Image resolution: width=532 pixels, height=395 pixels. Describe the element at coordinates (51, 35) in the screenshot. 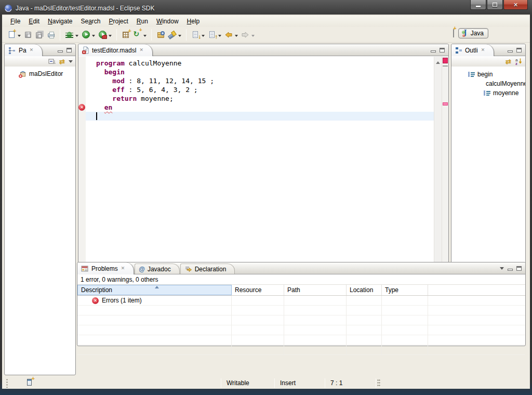

I see `print-icon` at that location.